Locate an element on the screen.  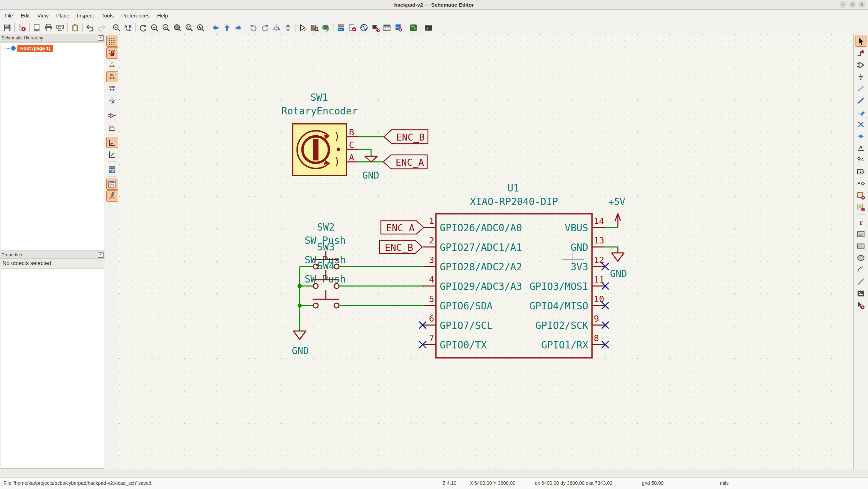
refresh-button is located at coordinates (143, 28).